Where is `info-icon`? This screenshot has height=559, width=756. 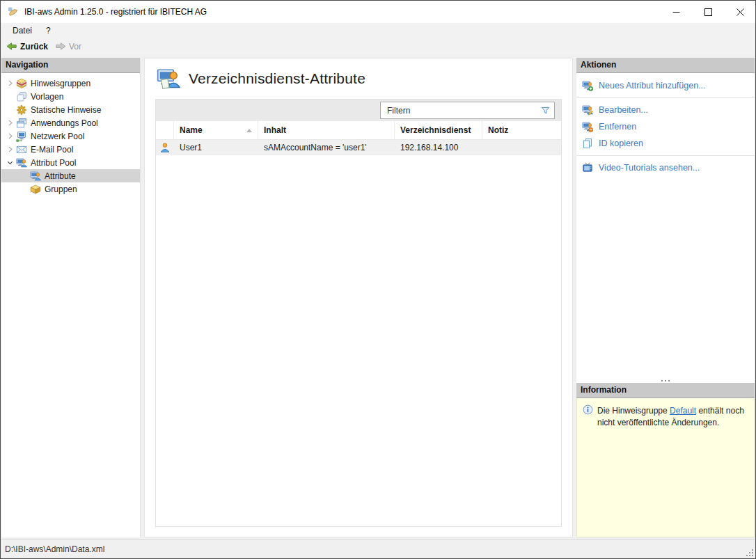
info-icon is located at coordinates (588, 409).